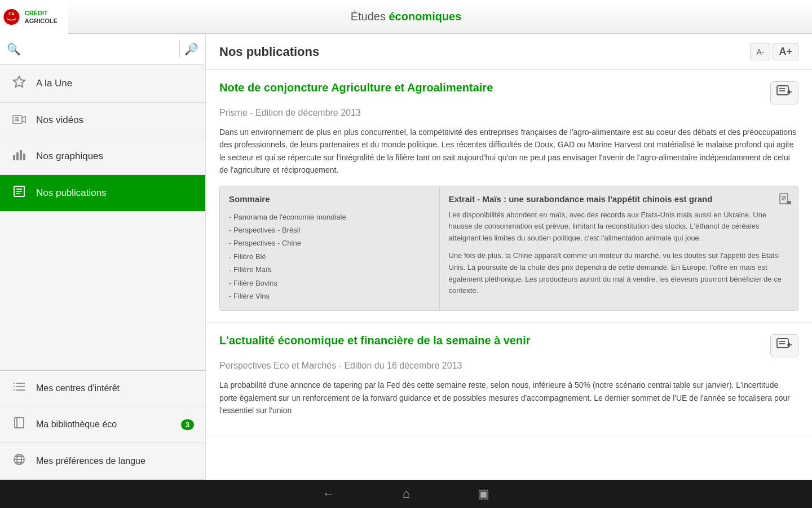 The width and height of the screenshot is (812, 508). What do you see at coordinates (19, 156) in the screenshot?
I see `chart-icon` at bounding box center [19, 156].